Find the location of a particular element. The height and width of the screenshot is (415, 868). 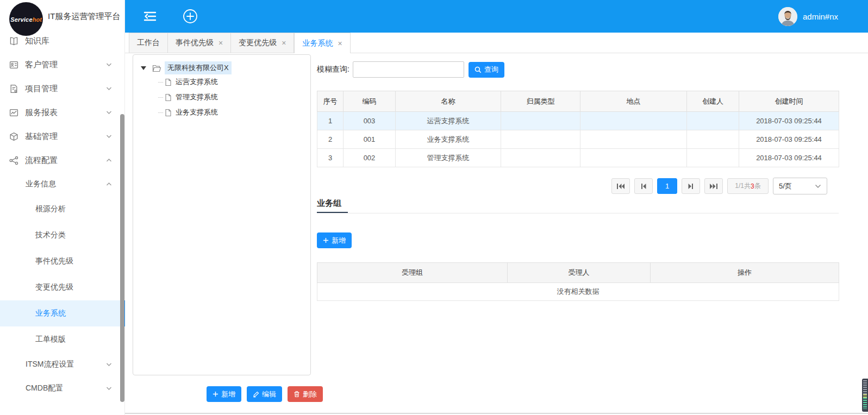

sidebar-item-label: 流程配置 is located at coordinates (41, 161).